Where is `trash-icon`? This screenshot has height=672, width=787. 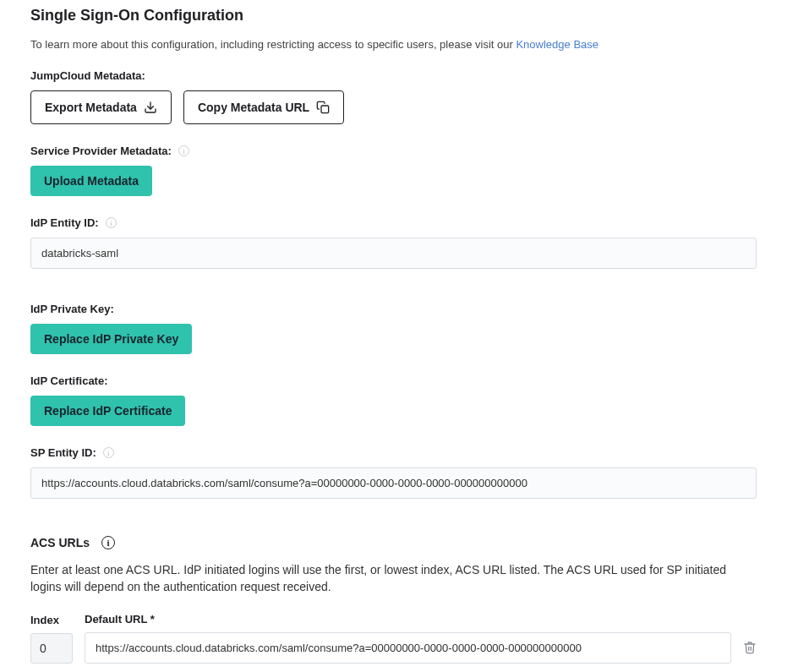 trash-icon is located at coordinates (750, 647).